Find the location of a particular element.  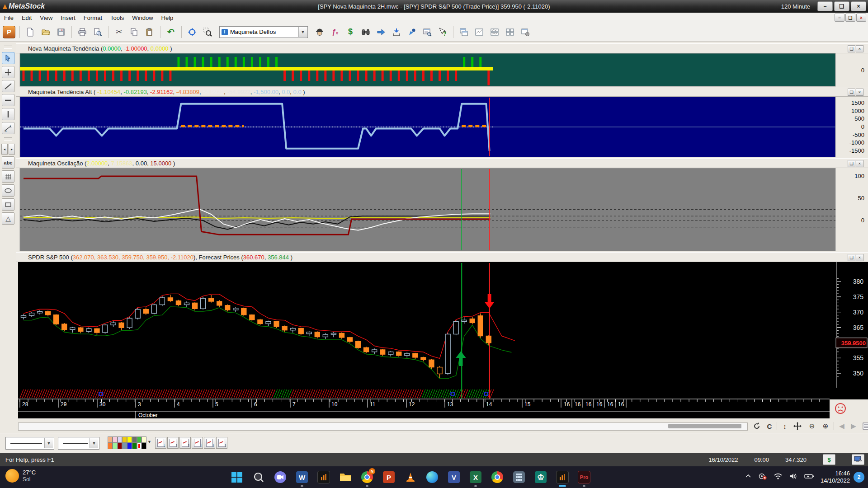

cut-button: ✂ is located at coordinates (119, 32).